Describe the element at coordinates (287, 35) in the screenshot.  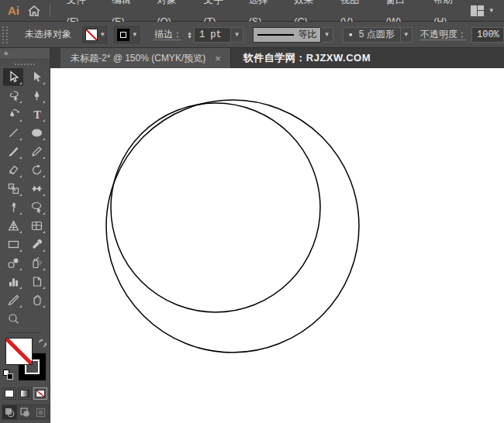
I see `width-profile-dropdown: 等比` at that location.